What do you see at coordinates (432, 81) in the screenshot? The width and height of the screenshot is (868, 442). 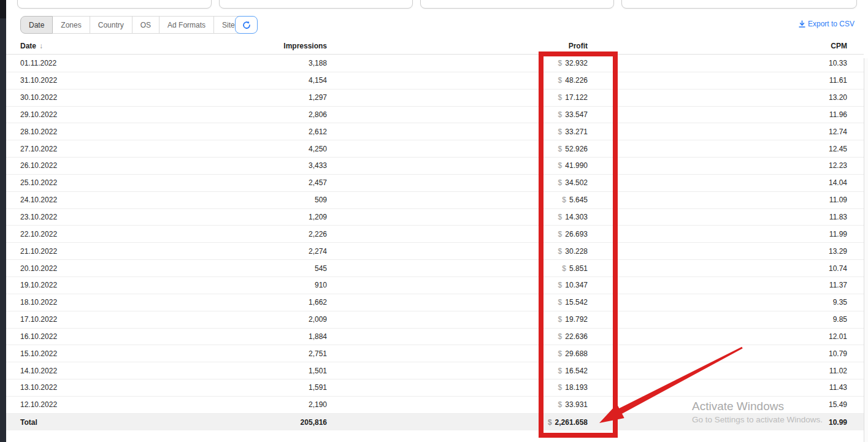 I see `table-row: 31.10.2022 4,154 $ 48.226 11.61` at bounding box center [432, 81].